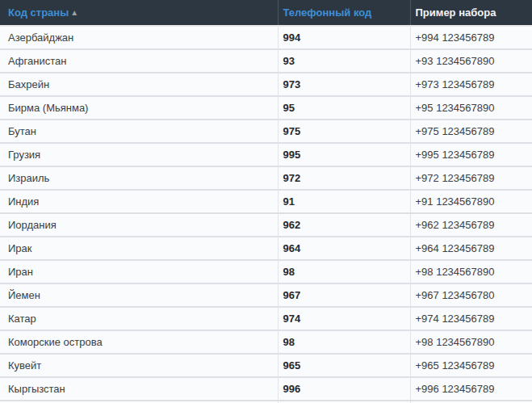 The width and height of the screenshot is (532, 403). Describe the element at coordinates (344, 178) in the screenshot. I see `phone-code-cell: 972` at that location.